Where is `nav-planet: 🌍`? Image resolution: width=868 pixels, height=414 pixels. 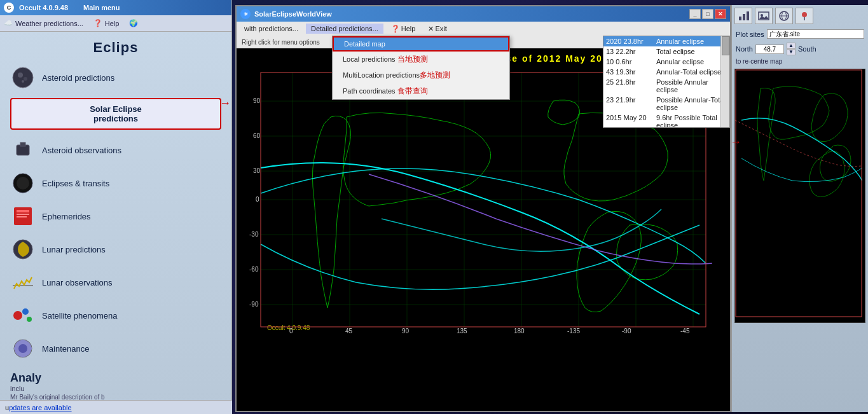
nav-planet: 🌍 is located at coordinates (134, 23).